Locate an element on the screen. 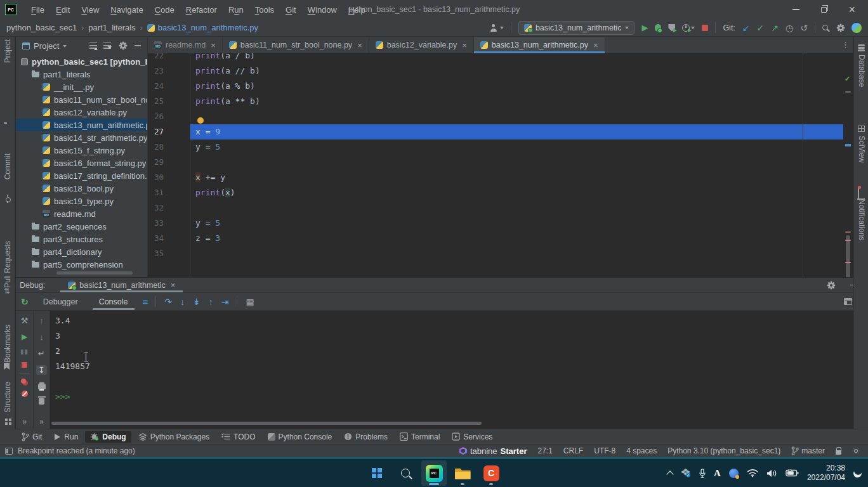 Image resolution: width=868 pixels, height=487 pixels. clear-console-icon is located at coordinates (42, 401).